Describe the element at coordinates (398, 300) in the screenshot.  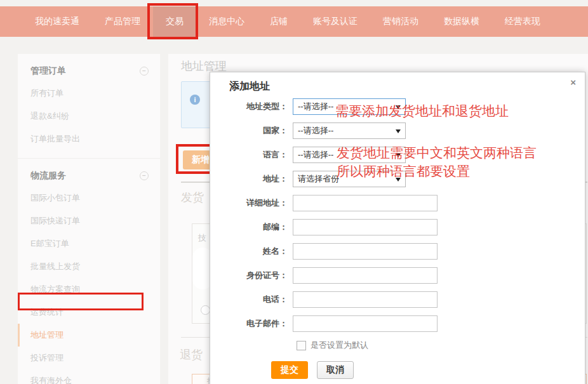
I see `form-row: 电话：` at that location.